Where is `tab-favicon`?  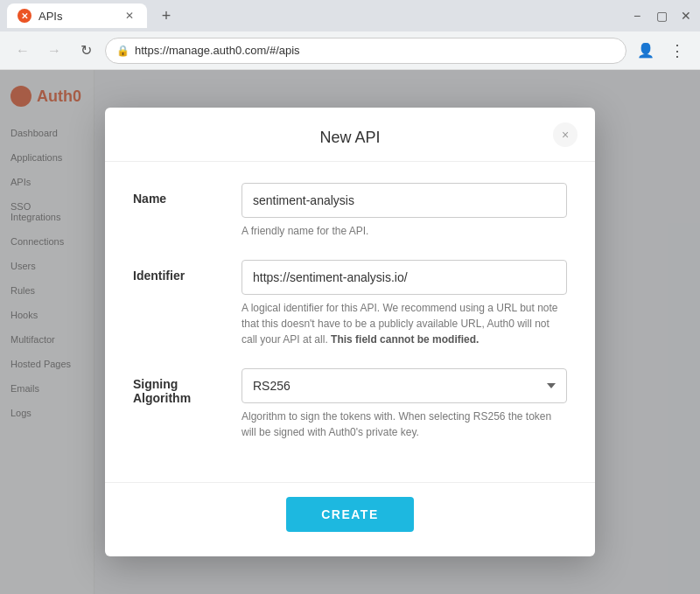
tab-favicon is located at coordinates (24, 16).